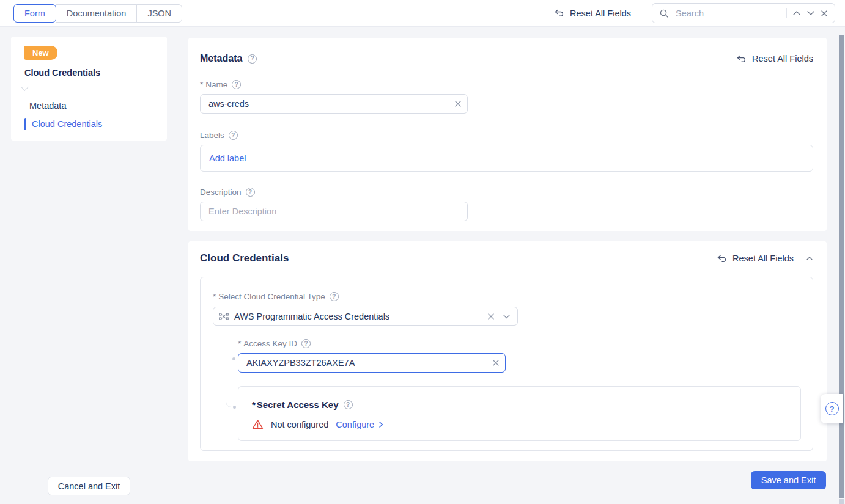 The height and width of the screenshot is (504, 845). I want to click on credential-type-label-text: Select Cloud Credential Type, so click(271, 297).